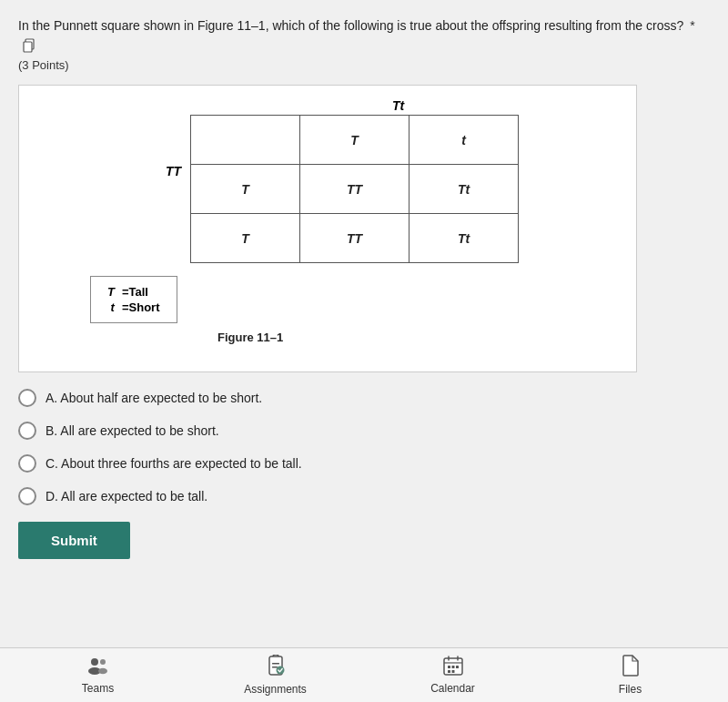  What do you see at coordinates (275, 689) in the screenshot?
I see `nav-label-assignments: Assignments` at bounding box center [275, 689].